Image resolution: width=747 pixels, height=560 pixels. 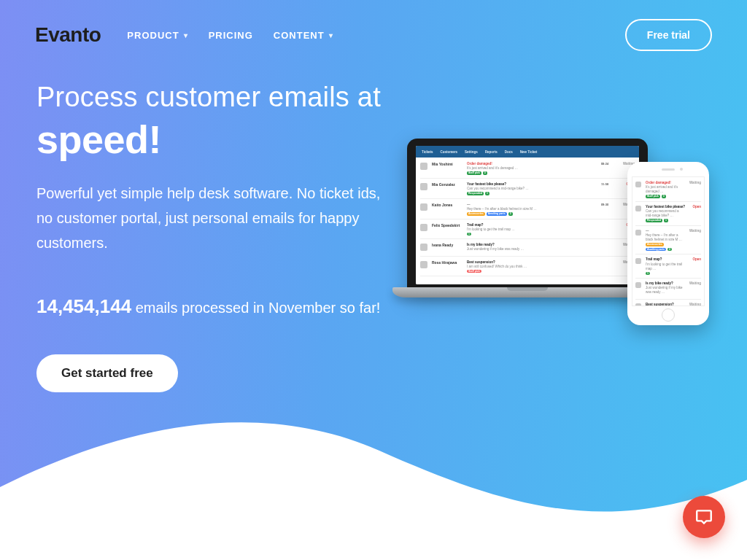 What do you see at coordinates (509, 152) in the screenshot?
I see `mockapp-tab: Docs` at bounding box center [509, 152].